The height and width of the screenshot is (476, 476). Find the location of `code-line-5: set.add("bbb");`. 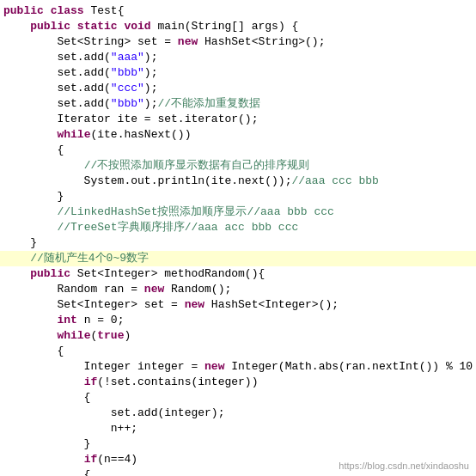

code-line-5: set.add("bbb"); is located at coordinates (238, 73).